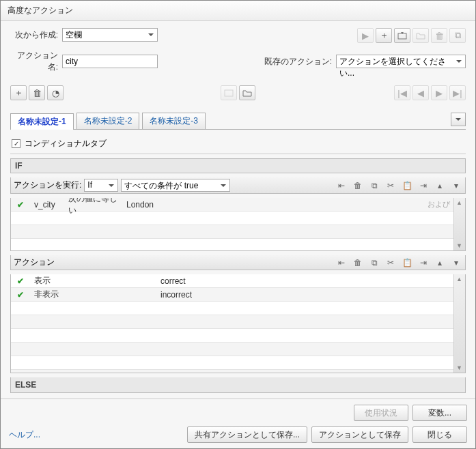  I want to click on close-button: 閉じる, so click(440, 435).